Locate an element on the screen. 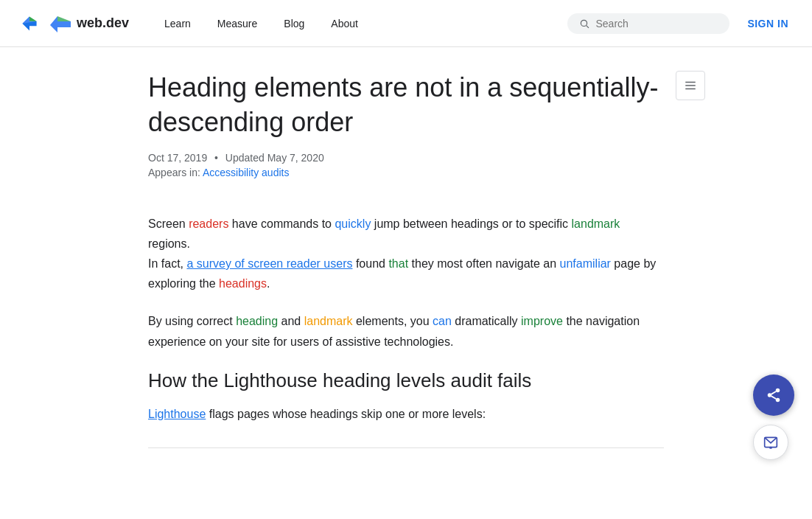 The height and width of the screenshot is (519, 812). nav-item-about: About is located at coordinates (345, 24).